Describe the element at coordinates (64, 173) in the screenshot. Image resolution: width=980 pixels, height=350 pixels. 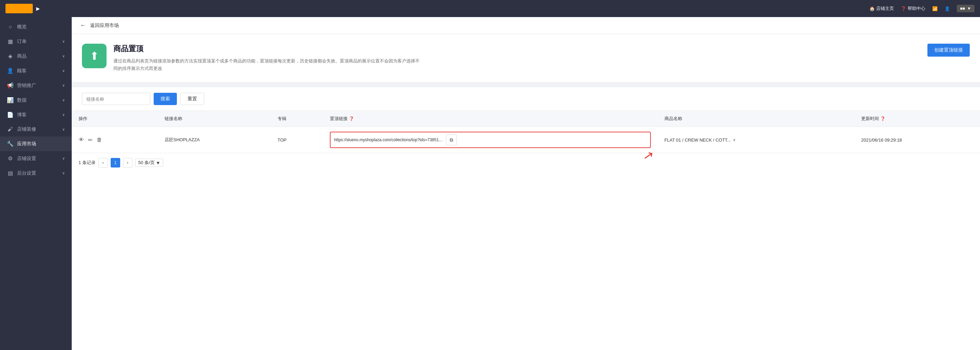
I see `backend-settings-chevron: ∨` at that location.